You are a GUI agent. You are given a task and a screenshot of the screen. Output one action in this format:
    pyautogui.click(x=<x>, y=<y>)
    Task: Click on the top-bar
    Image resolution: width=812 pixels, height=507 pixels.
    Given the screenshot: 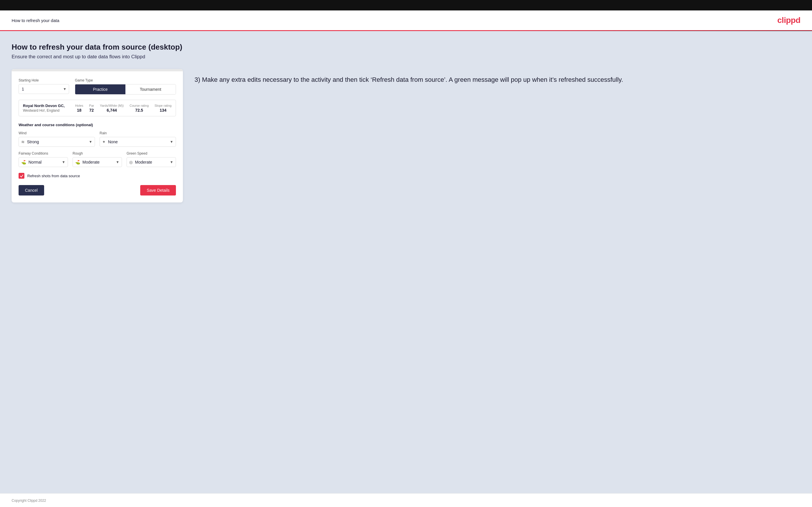 What is the action you would take?
    pyautogui.click(x=406, y=5)
    